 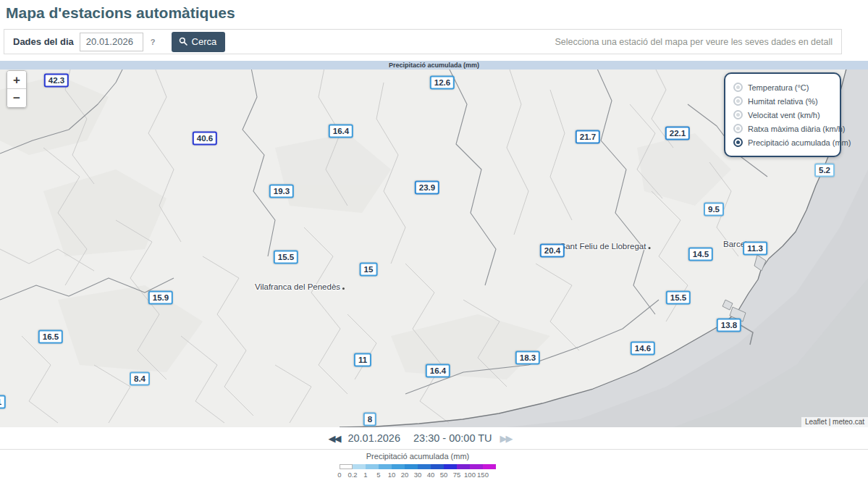 What do you see at coordinates (783, 101) in the screenshot?
I see `layer-option-label: Humitat relativa (%)` at bounding box center [783, 101].